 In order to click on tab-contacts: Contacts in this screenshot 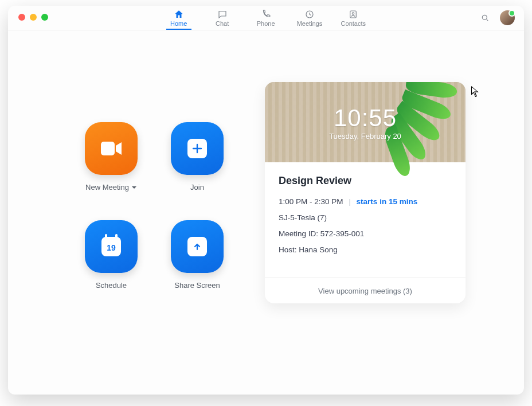, I will do `click(353, 19)`.